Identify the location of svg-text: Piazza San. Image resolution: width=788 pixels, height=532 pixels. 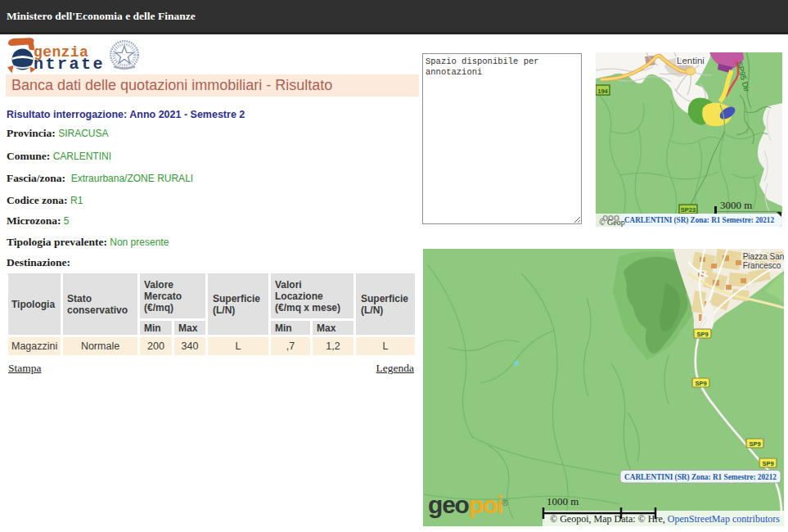
(763, 257).